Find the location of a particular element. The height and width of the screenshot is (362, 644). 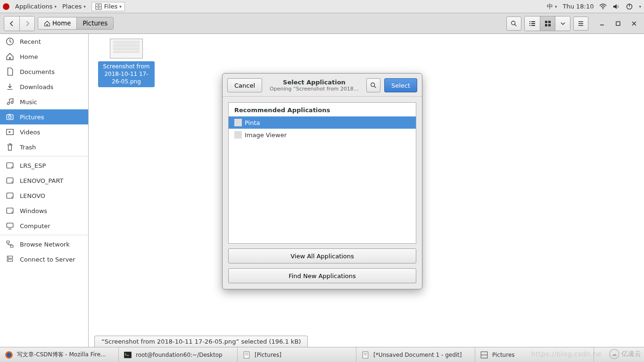

dialog-title: Select Application is located at coordinates (314, 82).